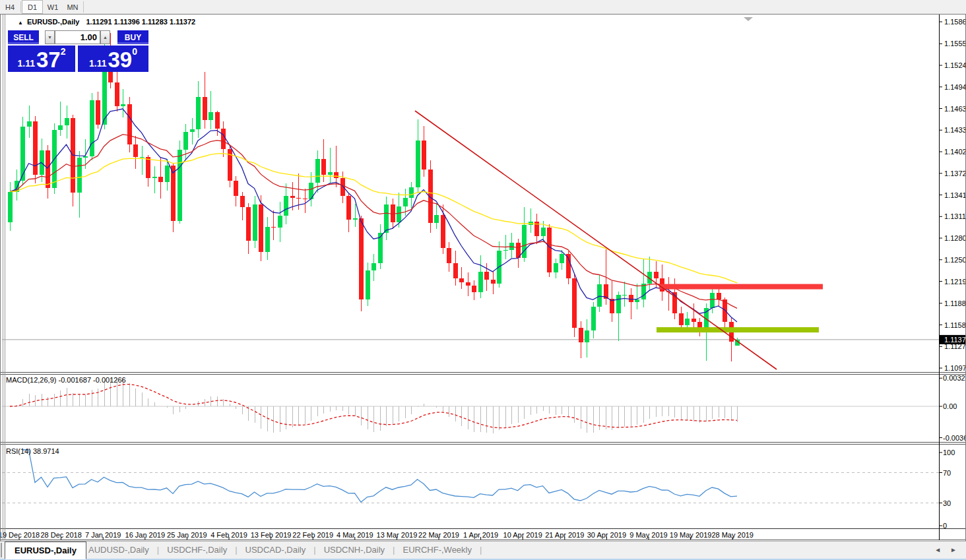 This screenshot has width=966, height=560. What do you see at coordinates (947, 503) in the screenshot?
I see `svg-text: 30` at bounding box center [947, 503].